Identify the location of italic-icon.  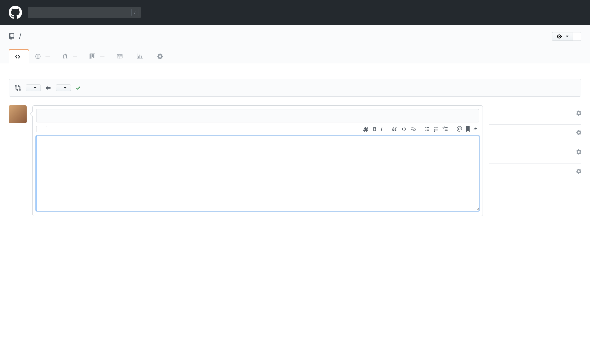
(382, 129).